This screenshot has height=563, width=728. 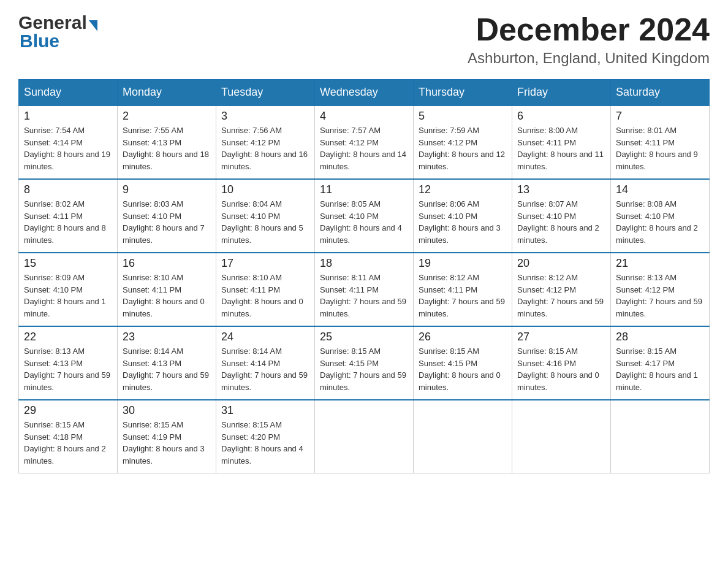 I want to click on calendar-cell: 18Sunrise: 8:11 AMSunset: 4:11 PMDayligh…, so click(x=364, y=289).